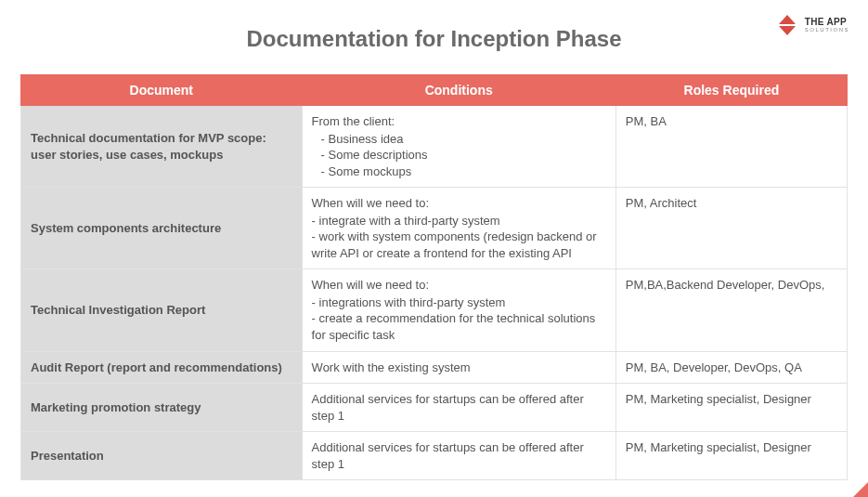 This screenshot has height=497, width=868. I want to click on table-header-row: Document Conditions Roles Required, so click(434, 91).